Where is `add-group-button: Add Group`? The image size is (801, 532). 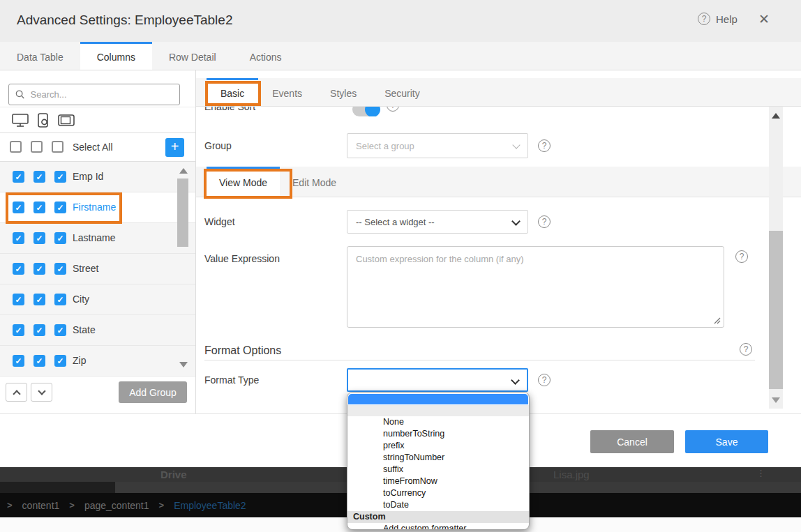 add-group-button: Add Group is located at coordinates (153, 392).